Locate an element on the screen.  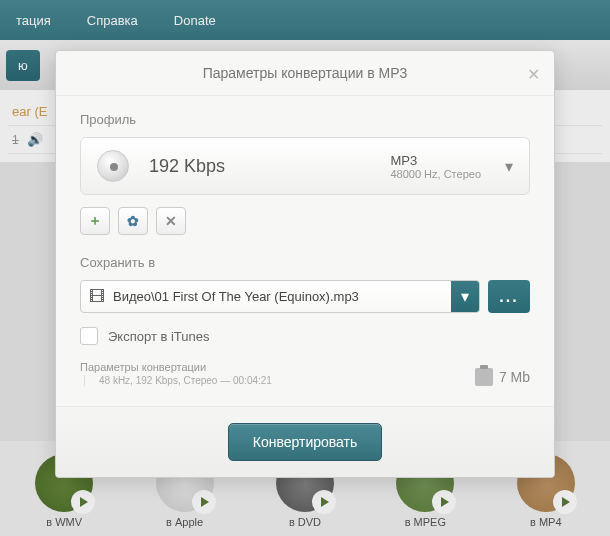
settings-button: ✿ is located at coordinates (133, 221).